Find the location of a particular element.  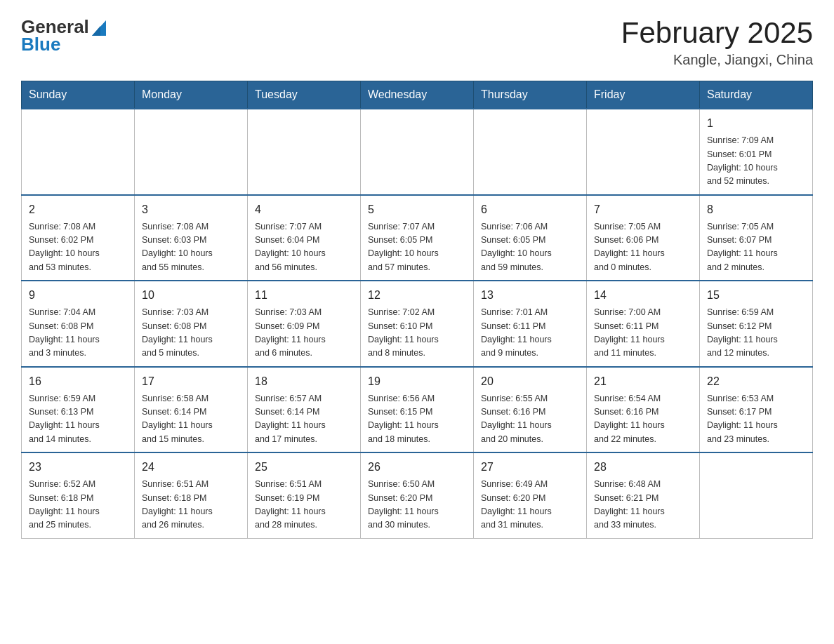

col-friday: Friday is located at coordinates (643, 95).